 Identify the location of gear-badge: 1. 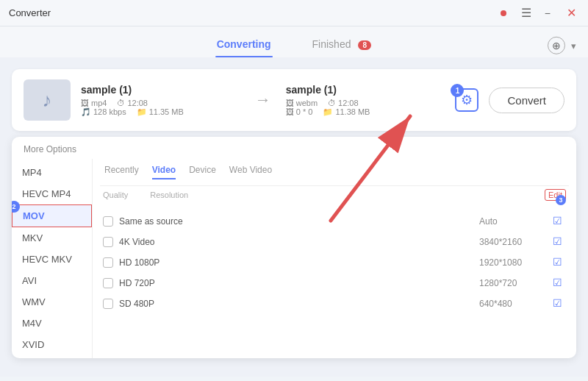
(457, 90).